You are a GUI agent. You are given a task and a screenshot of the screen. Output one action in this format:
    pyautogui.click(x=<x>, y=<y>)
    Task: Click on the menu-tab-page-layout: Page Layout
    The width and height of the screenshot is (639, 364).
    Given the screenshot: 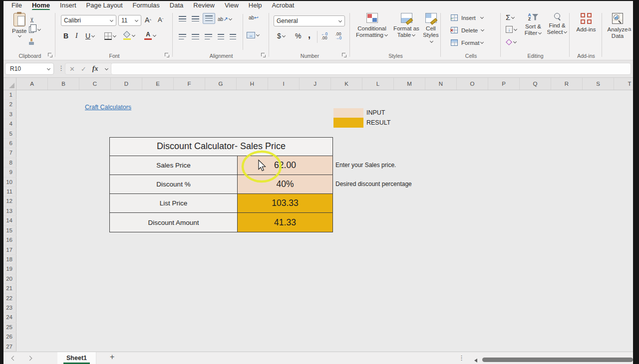 What is the action you would take?
    pyautogui.click(x=105, y=5)
    